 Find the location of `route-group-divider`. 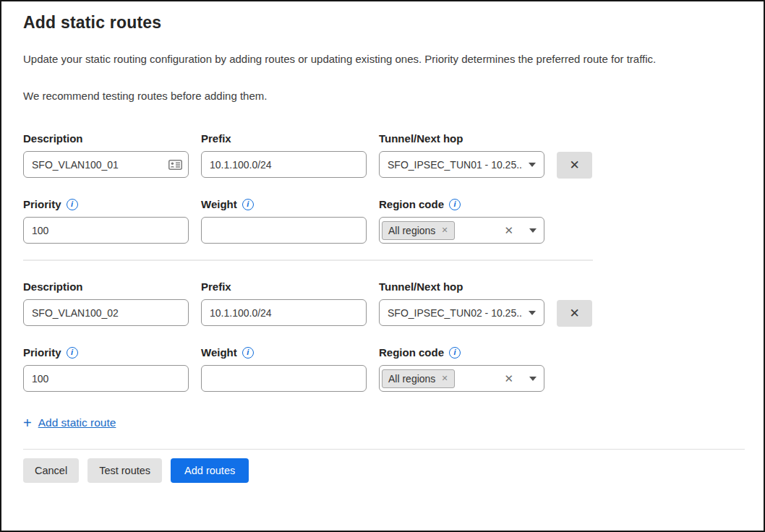

route-group-divider is located at coordinates (308, 260).